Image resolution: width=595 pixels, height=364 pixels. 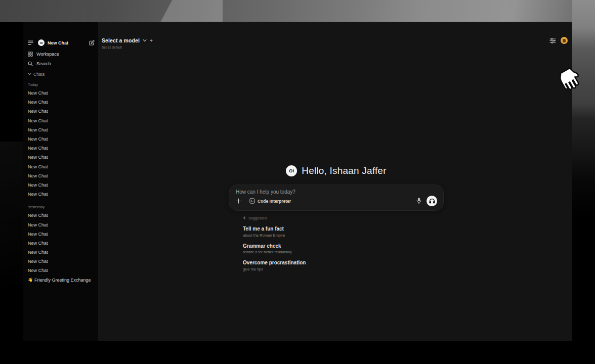 What do you see at coordinates (343, 249) in the screenshot?
I see `suggested-list: Tell me a fun fact about the Roman Empir…` at bounding box center [343, 249].